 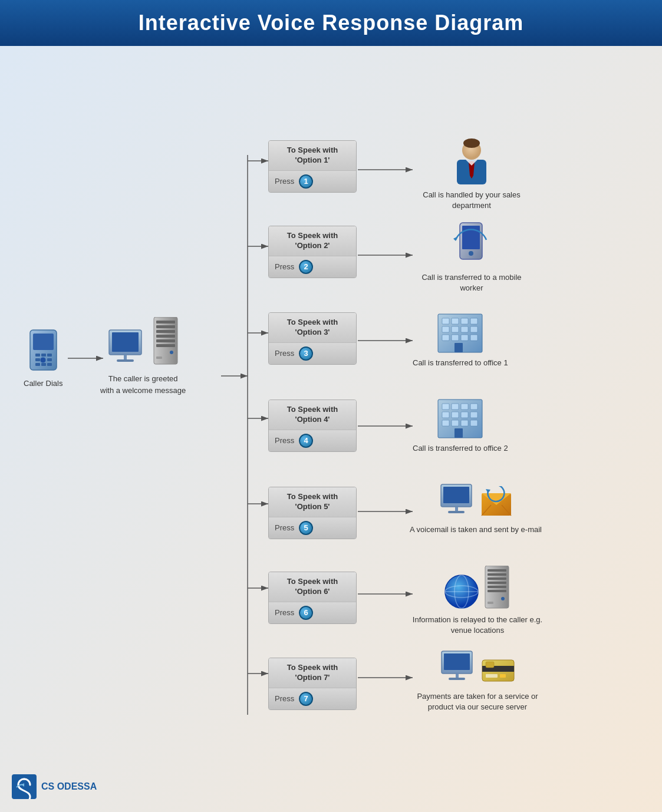 I want to click on result-5-label: A voicemail is taken and sent by e-mail, so click(x=476, y=530).